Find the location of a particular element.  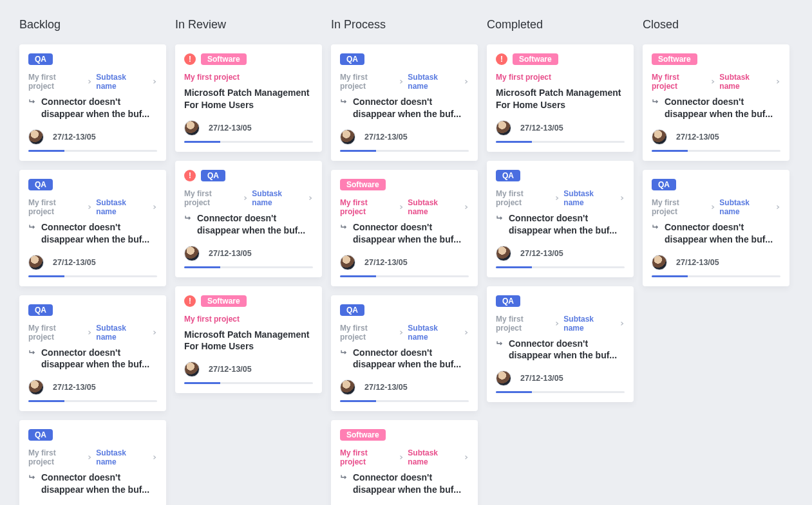

tag-row: QA is located at coordinates (93, 185).